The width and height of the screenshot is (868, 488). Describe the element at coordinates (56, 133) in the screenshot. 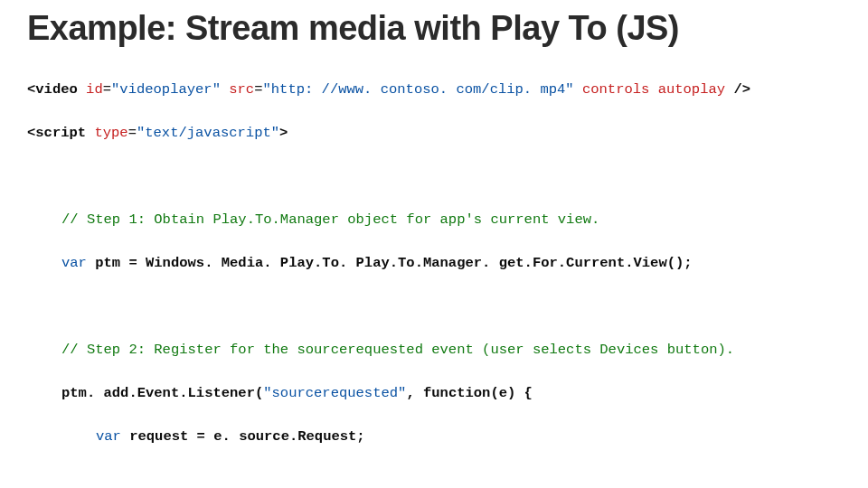

I see `tag-script-open: <script` at that location.